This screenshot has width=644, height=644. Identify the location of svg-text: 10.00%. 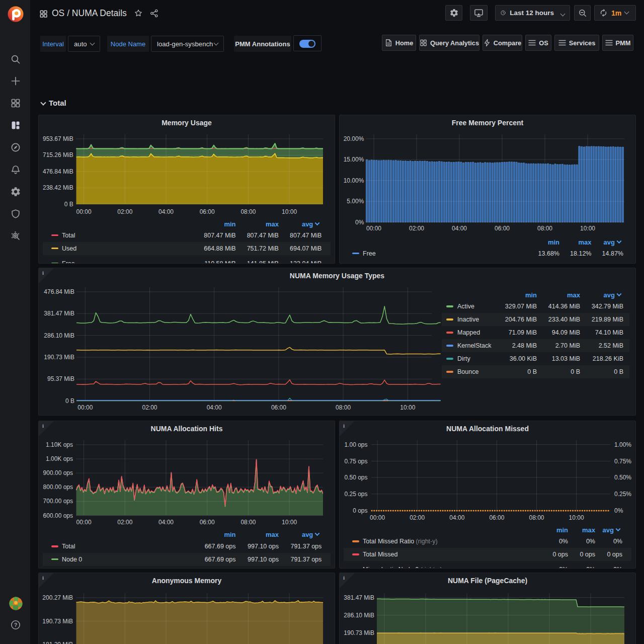
(354, 181).